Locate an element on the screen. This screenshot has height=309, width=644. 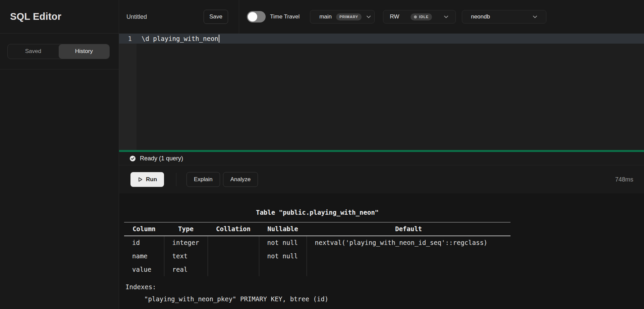
actions-toolbar: Run Explain Analyze 748ms is located at coordinates (382, 180).